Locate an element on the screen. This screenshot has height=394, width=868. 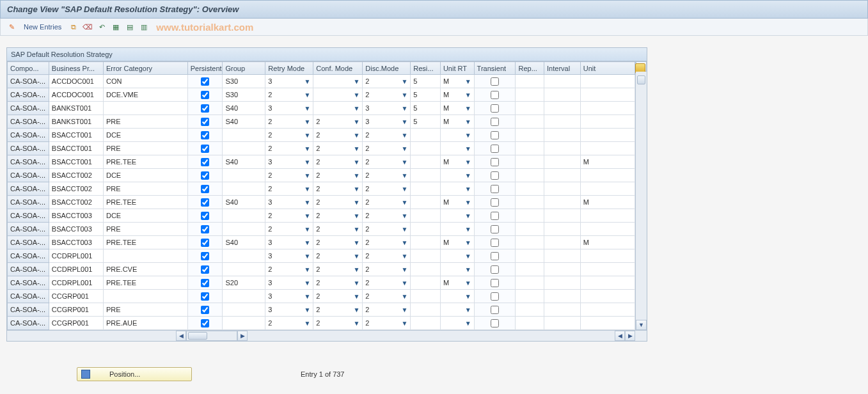
new-entries-button: New Entries is located at coordinates (42, 27).